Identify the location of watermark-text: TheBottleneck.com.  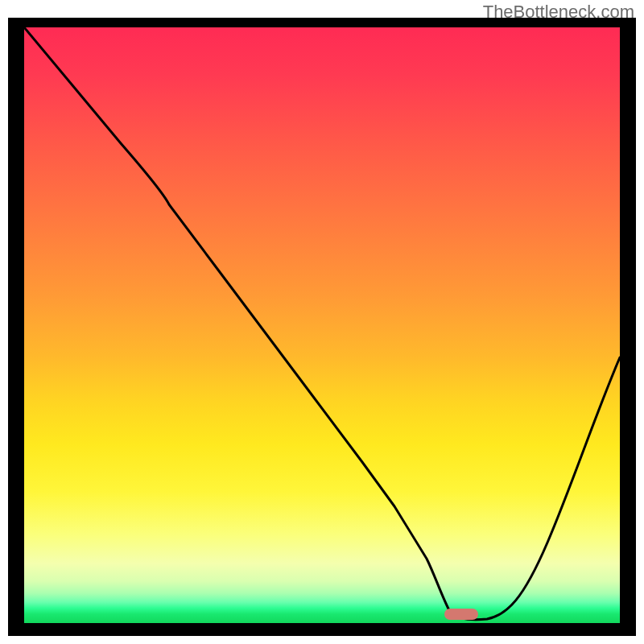
(559, 12).